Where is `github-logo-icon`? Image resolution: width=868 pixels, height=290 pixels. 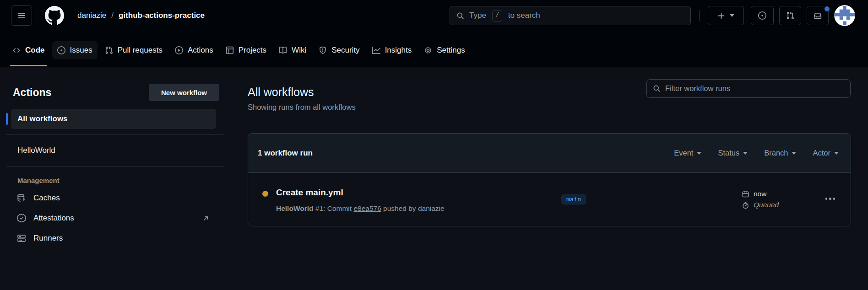 github-logo-icon is located at coordinates (54, 16).